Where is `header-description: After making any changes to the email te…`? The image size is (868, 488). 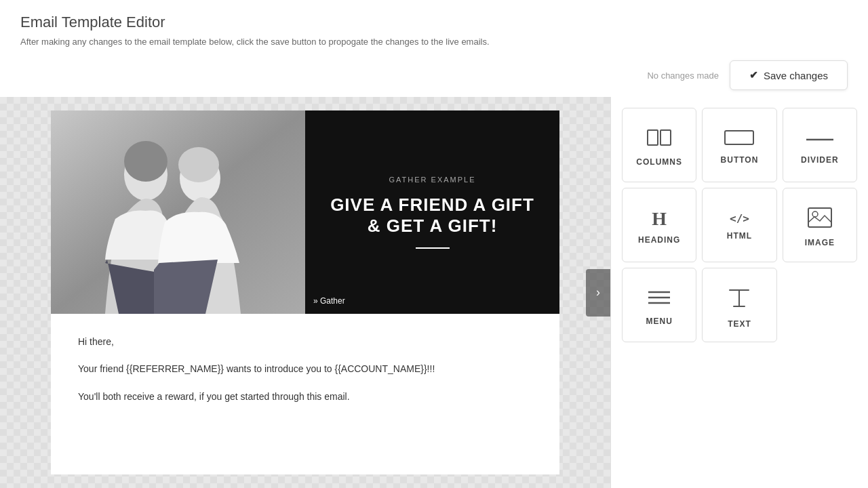
header-description: After making any changes to the email te… is located at coordinates (434, 42).